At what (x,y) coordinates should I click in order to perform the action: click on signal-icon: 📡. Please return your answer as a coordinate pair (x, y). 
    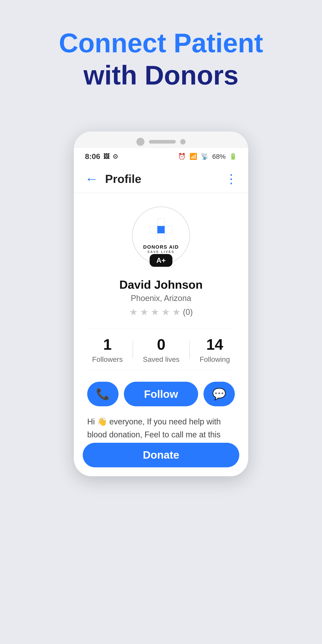
    Looking at the image, I should click on (205, 156).